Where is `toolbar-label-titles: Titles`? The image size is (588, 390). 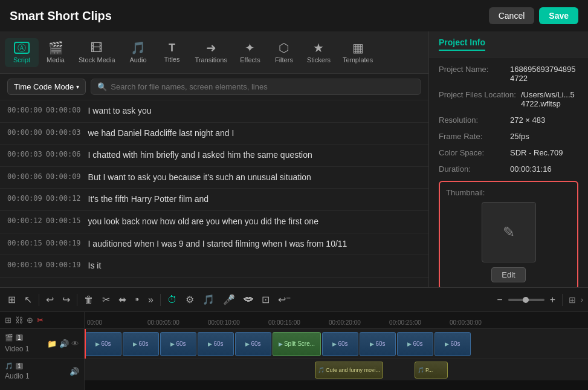
toolbar-label-titles: Titles is located at coordinates (172, 59).